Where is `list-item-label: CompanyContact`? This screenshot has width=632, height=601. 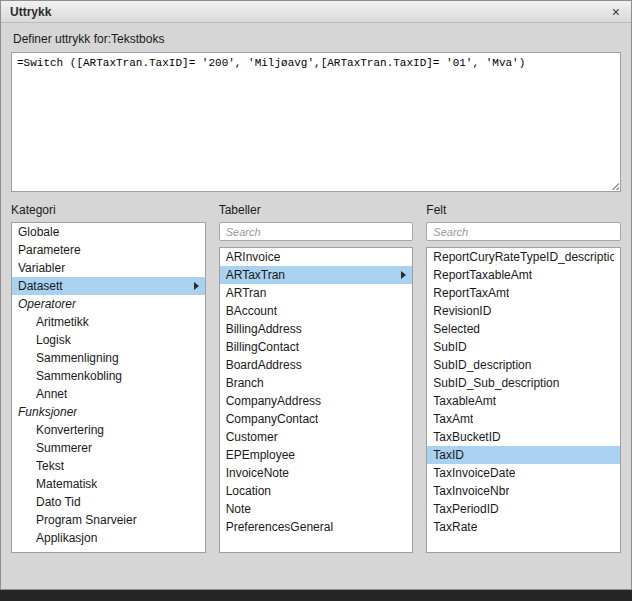 list-item-label: CompanyContact is located at coordinates (272, 419).